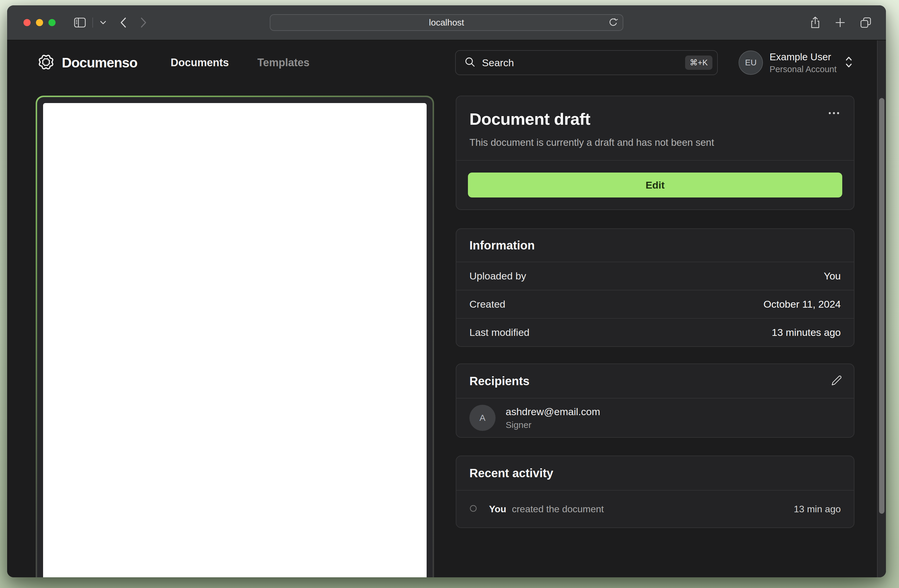 This screenshot has width=899, height=588. What do you see at coordinates (446, 23) in the screenshot?
I see `browser-toolbar: localhost` at bounding box center [446, 23].